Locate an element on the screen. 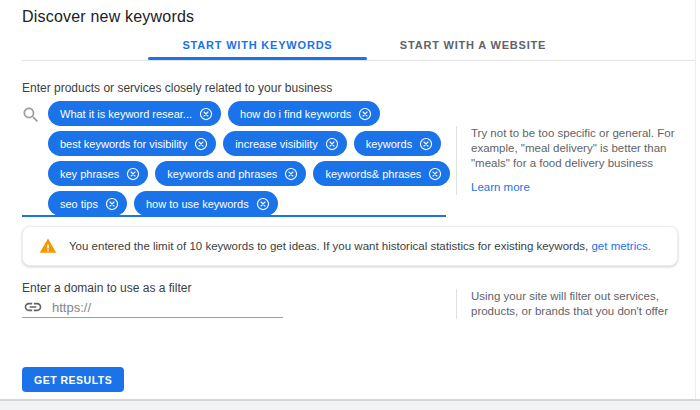  keyword-chip: keywords is located at coordinates (398, 144).